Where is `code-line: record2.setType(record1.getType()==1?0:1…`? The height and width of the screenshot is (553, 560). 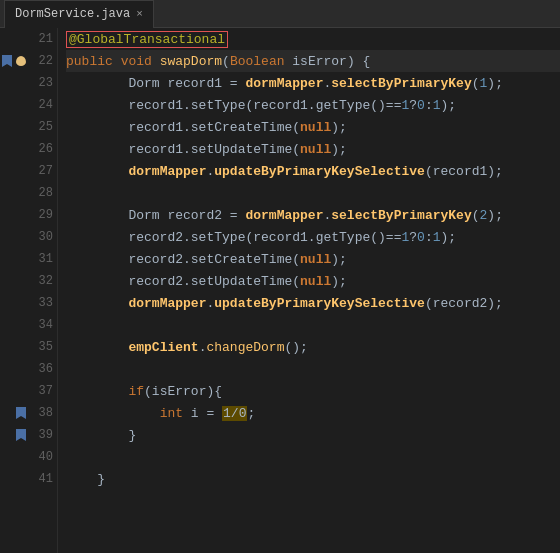 code-line: record2.setType(record1.getType()==1?0:1… is located at coordinates (313, 237).